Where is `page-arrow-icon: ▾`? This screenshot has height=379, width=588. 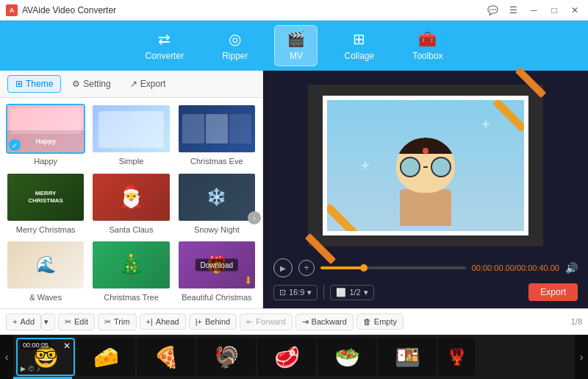
page-arrow-icon: ▾ is located at coordinates (366, 293).